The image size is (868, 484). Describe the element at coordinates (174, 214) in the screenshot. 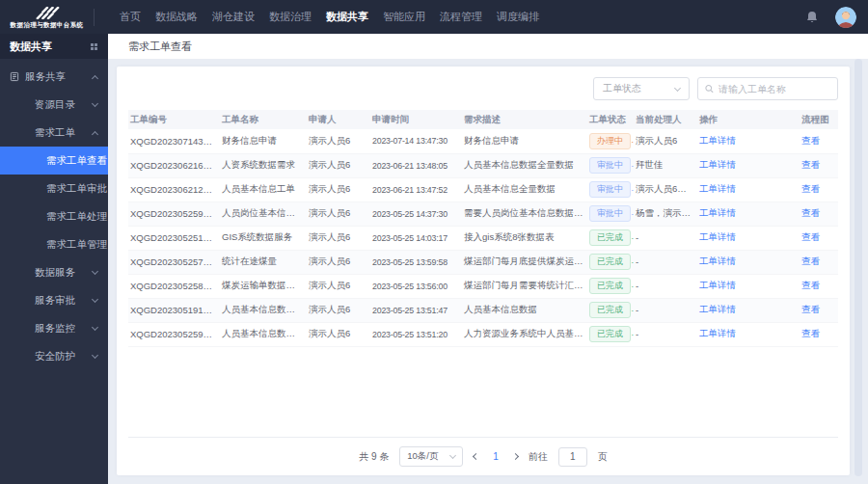

I see `order-id-cell: XQGD202305259313` at that location.